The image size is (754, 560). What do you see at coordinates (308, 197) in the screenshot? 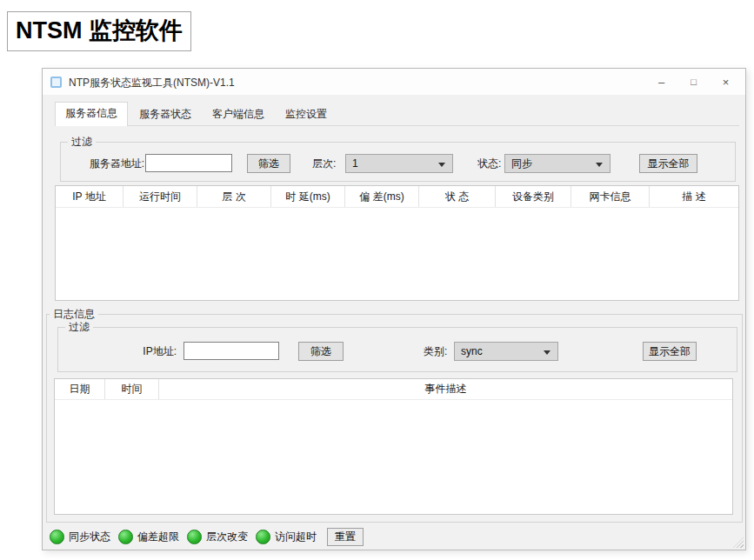
I see `col-delay: 时 延(ms)` at bounding box center [308, 197].